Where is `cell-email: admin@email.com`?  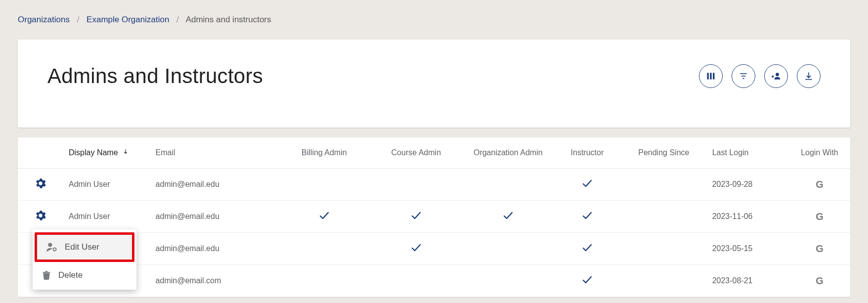
cell-email: admin@email.com is located at coordinates (215, 281).